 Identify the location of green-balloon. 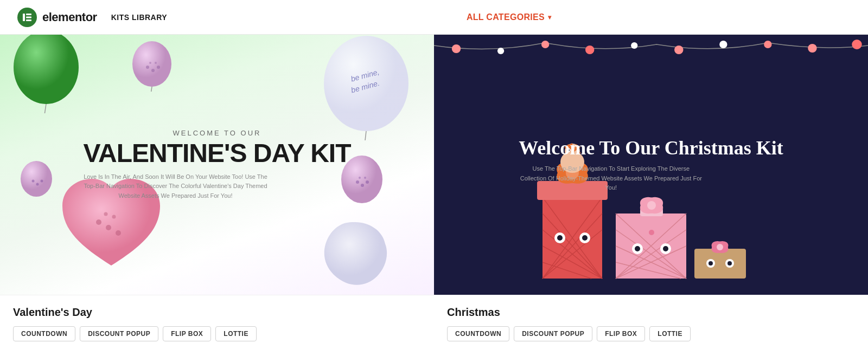
(46, 75).